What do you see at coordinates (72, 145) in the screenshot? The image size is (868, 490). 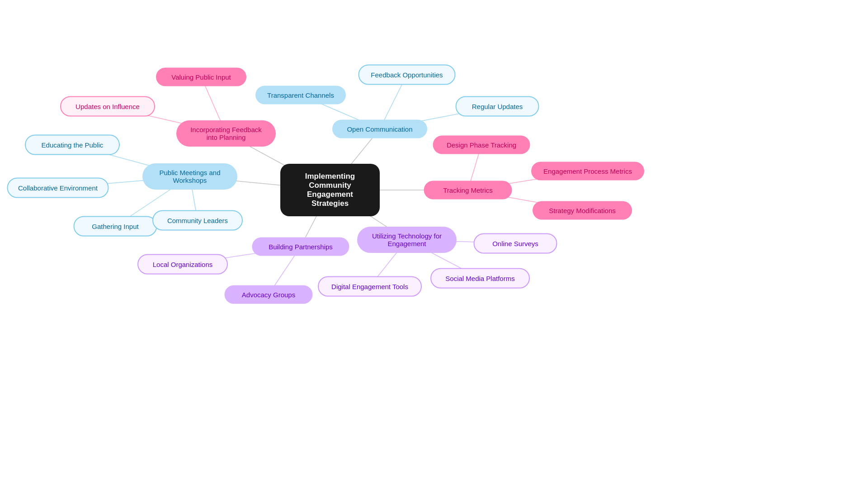 I see `educating-public-node: Educating the Public` at bounding box center [72, 145].